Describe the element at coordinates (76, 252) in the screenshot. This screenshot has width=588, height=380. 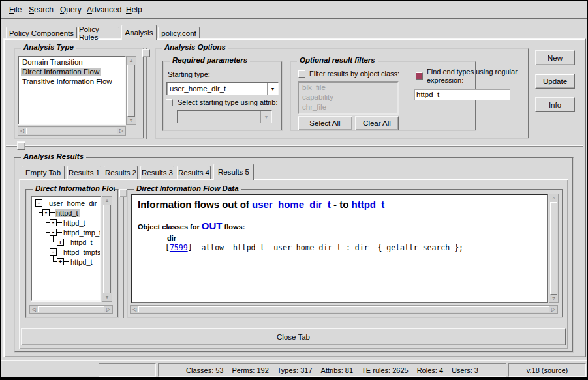
I see `tree-node: -httpd_tmpfs_t` at that location.